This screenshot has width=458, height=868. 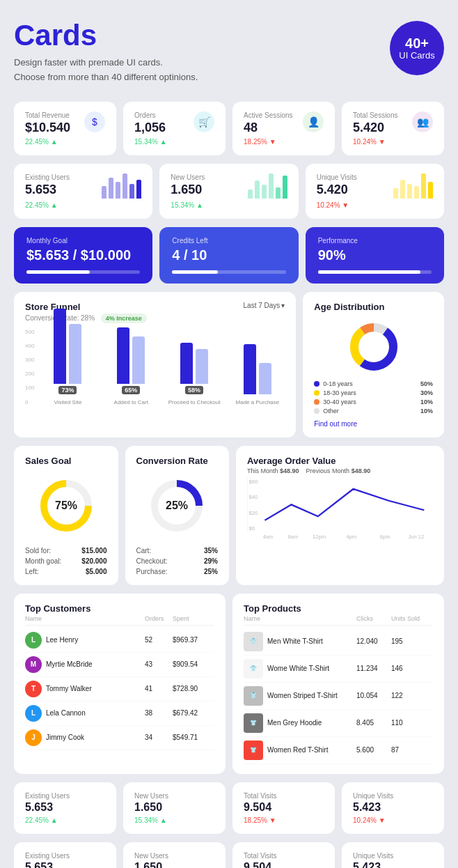 I want to click on age-distribution-card: Age Distribution 0-18 years, so click(x=373, y=365).